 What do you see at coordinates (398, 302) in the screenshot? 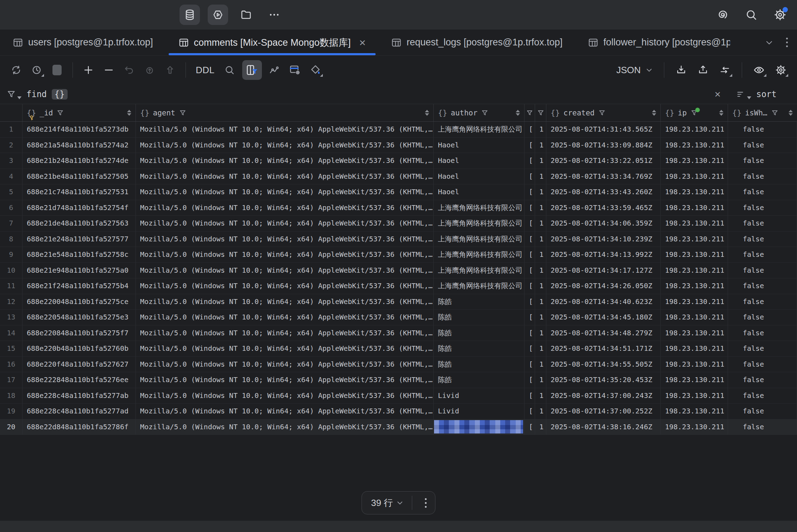
I see `table-row: 12688e220048a110b1fa5275ceMozilla/5.0 (W…` at bounding box center [398, 302].